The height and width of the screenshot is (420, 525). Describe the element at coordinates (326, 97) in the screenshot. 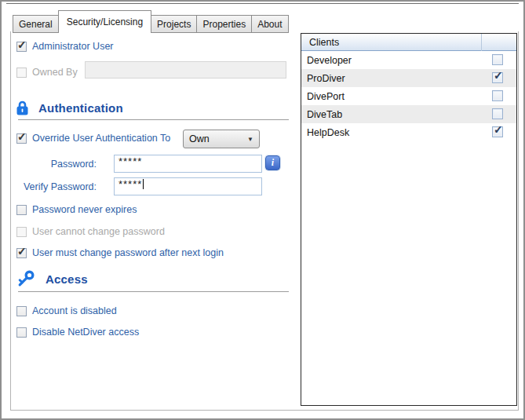

I see `client-name: DivePort` at that location.